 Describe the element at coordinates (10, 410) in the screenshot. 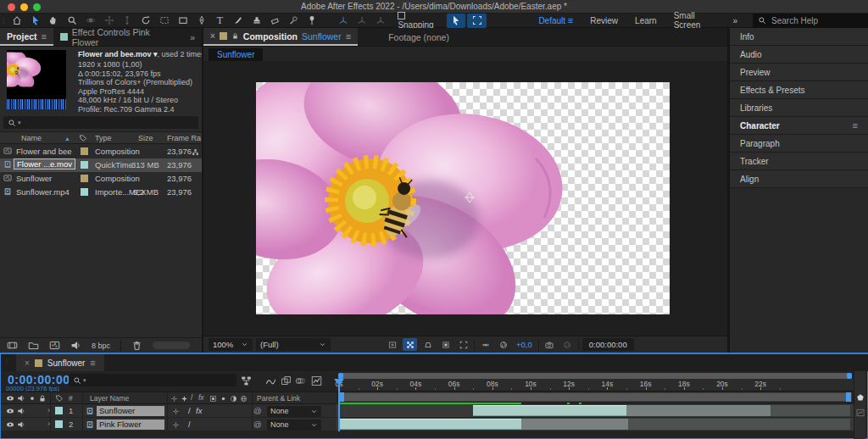

I see `layer-visibility-toggle` at that location.